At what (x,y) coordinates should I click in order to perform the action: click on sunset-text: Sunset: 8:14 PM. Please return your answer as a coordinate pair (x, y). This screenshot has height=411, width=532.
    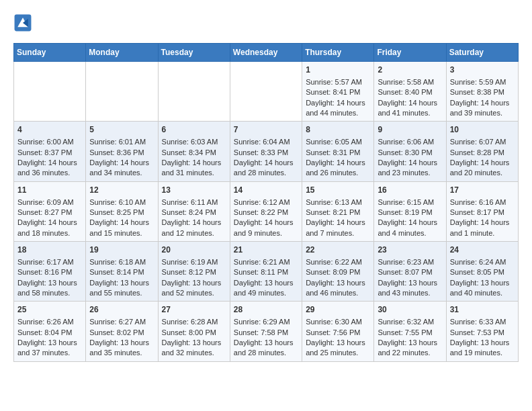
    Looking at the image, I should click on (117, 272).